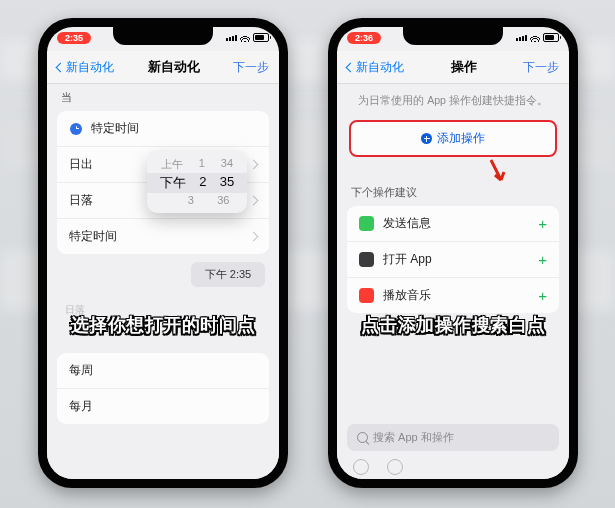 Image resolution: width=615 pixels, height=508 pixels. I want to click on row-label: 每月, so click(81, 406).